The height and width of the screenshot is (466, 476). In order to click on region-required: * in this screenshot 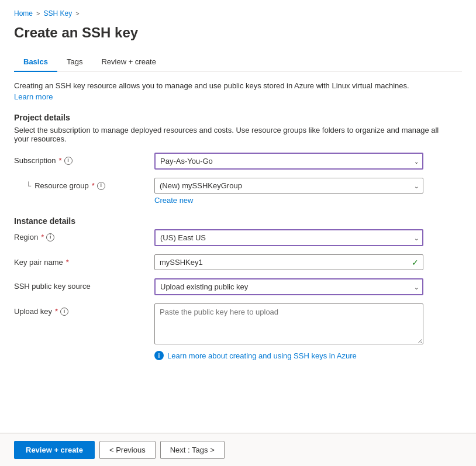, I will do `click(42, 237)`.